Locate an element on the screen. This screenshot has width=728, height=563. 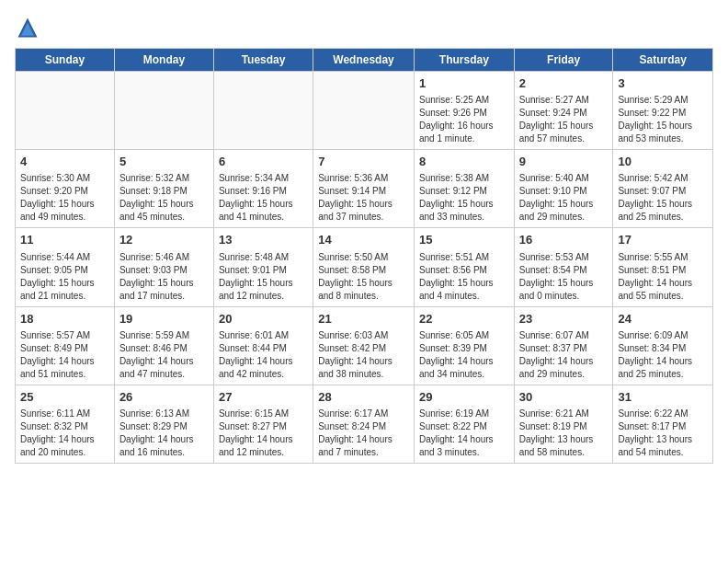
day-number: 22 is located at coordinates (464, 319).